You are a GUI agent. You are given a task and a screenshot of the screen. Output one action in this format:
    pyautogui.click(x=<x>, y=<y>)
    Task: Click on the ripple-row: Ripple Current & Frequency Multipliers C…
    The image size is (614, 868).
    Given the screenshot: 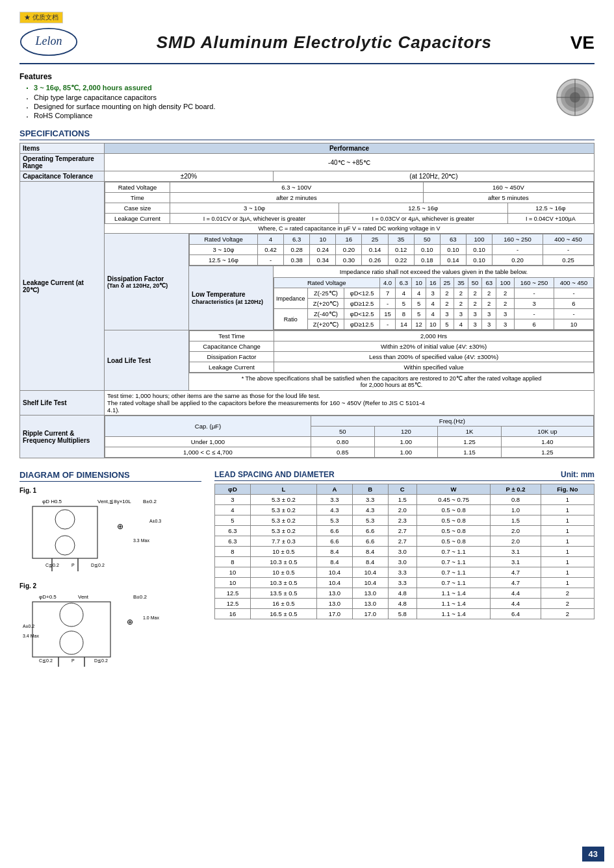 What is the action you would take?
    pyautogui.click(x=307, y=437)
    